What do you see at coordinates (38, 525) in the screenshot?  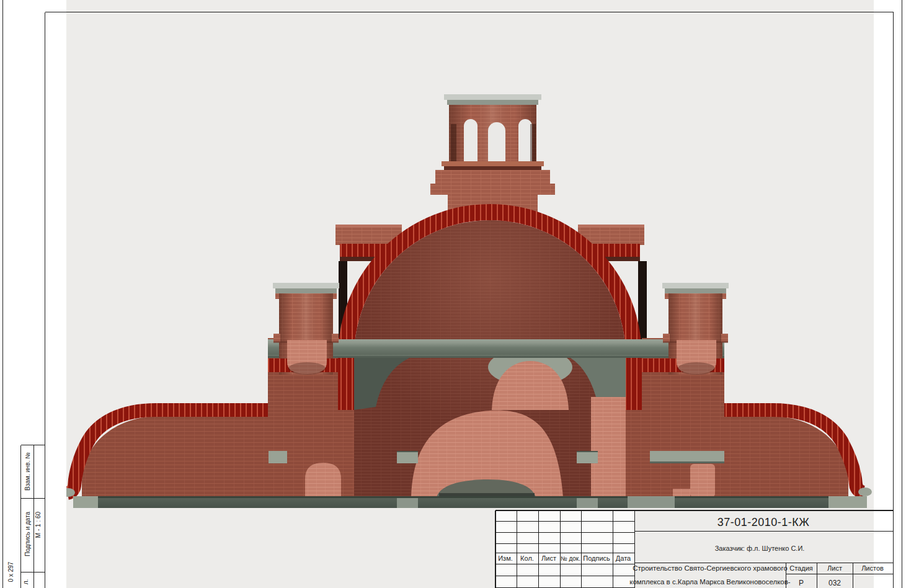 I see `label-scale-note: М - 1 : 60` at bounding box center [38, 525].